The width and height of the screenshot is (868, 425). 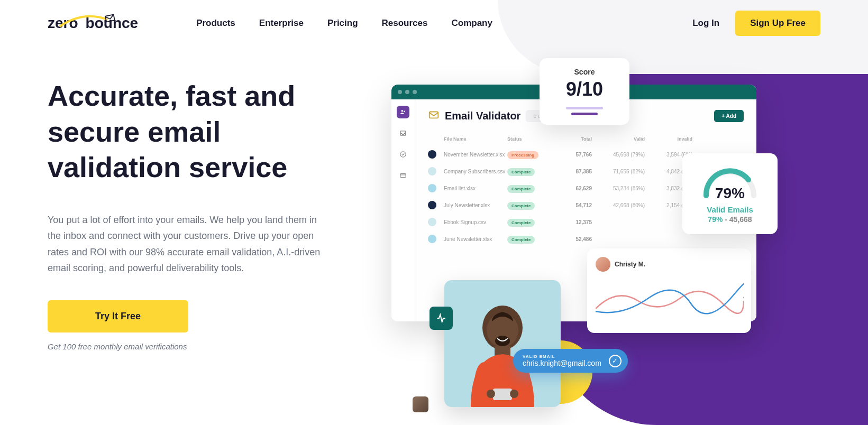 I want to click on header: zero bounce Products Enterprise Pricing …, so click(x=434, y=23).